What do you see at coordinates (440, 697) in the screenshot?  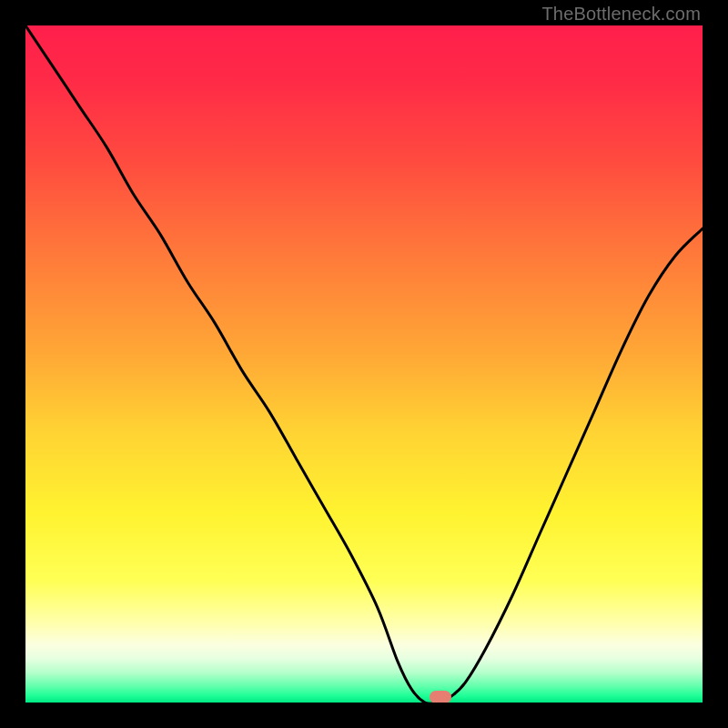 I see `optimal-marker` at bounding box center [440, 697].